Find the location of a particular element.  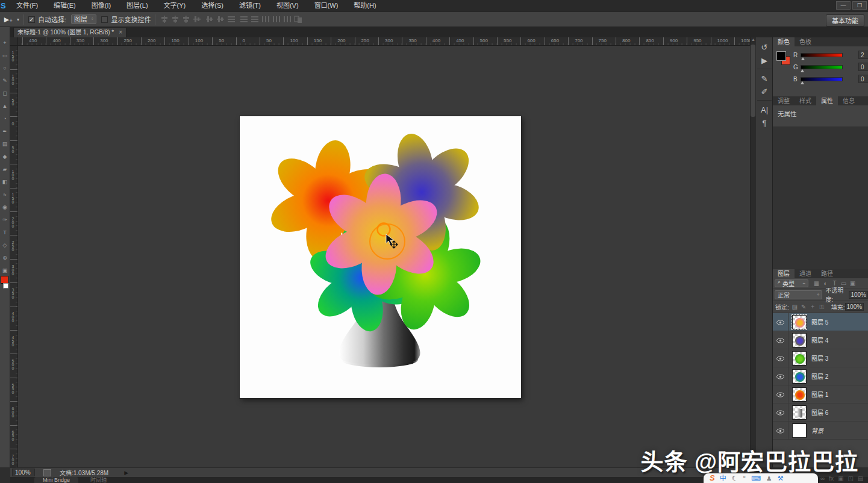

sogou-logo-icon: S is located at coordinates (712, 478).